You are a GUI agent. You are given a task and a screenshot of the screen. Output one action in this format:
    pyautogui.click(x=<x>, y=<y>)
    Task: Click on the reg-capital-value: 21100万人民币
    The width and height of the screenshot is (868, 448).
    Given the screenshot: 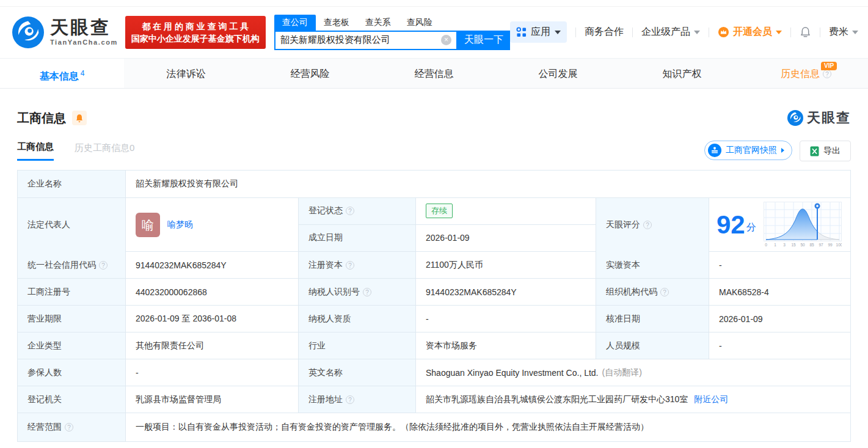 What is the action you would take?
    pyautogui.click(x=506, y=265)
    